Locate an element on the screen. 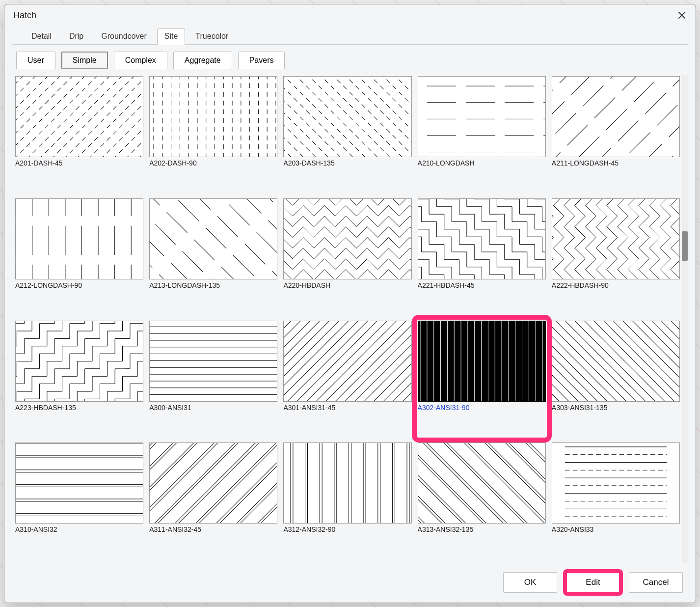 The image size is (700, 607). filter-complex: Complex is located at coordinates (140, 60).